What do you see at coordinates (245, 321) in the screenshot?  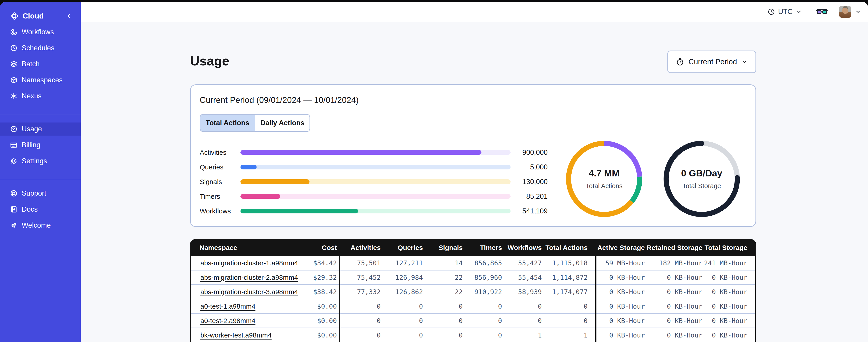 I see `namespace-cell: a0-test-2.a98mm4` at bounding box center [245, 321].